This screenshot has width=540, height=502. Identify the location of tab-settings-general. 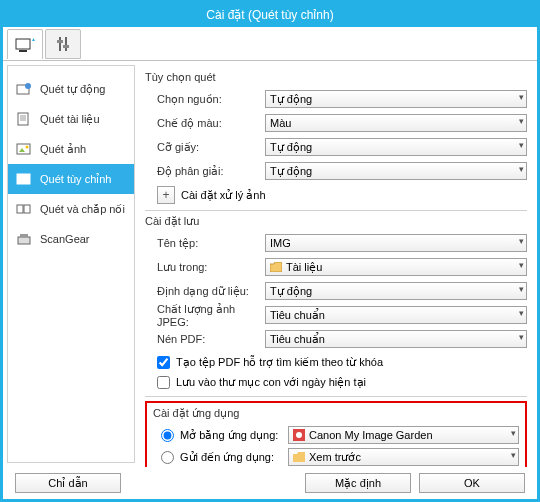
(63, 44).